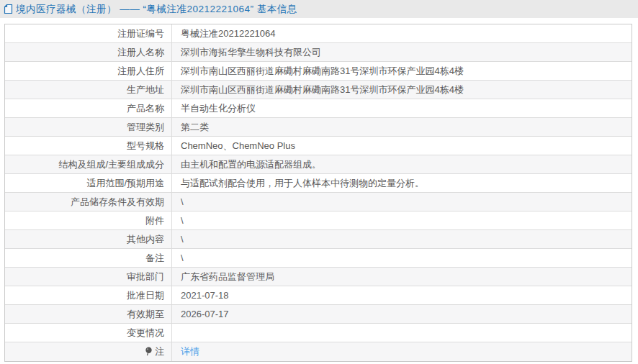 The width and height of the screenshot is (638, 364). I want to click on row-value: 粤械注准20212221064, so click(228, 34).